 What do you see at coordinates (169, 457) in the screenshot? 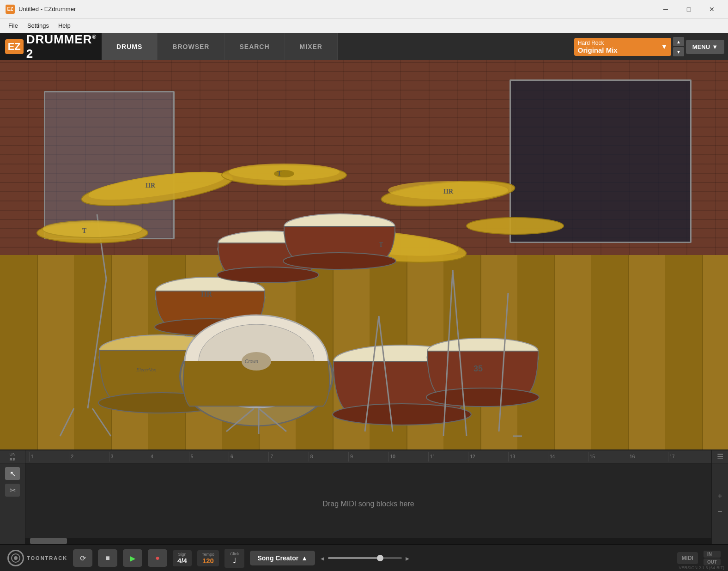
I see `mark-4: 4` at bounding box center [169, 457].